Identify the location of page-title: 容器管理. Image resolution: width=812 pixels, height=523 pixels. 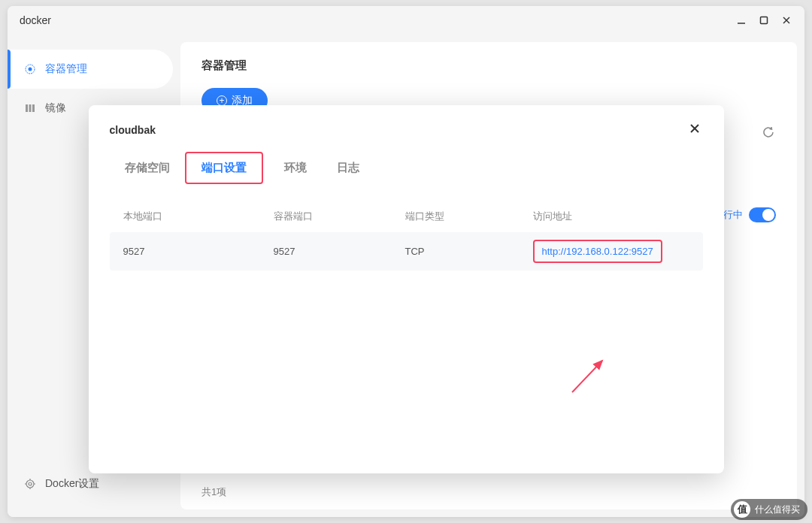
(489, 66).